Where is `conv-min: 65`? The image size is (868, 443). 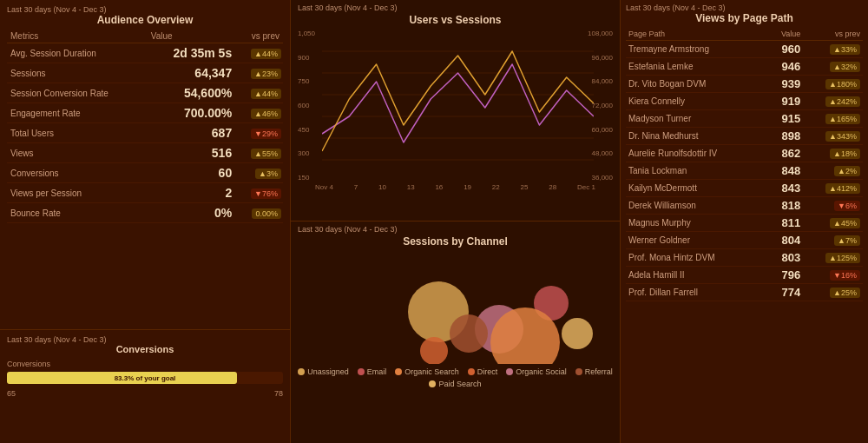 conv-min: 65 is located at coordinates (11, 393).